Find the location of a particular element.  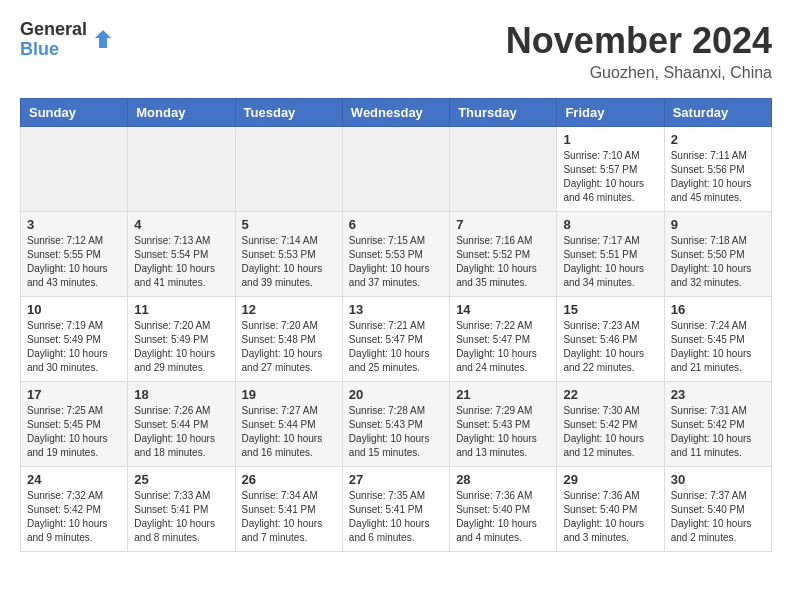

weekday-header-monday: Monday is located at coordinates (182, 113).